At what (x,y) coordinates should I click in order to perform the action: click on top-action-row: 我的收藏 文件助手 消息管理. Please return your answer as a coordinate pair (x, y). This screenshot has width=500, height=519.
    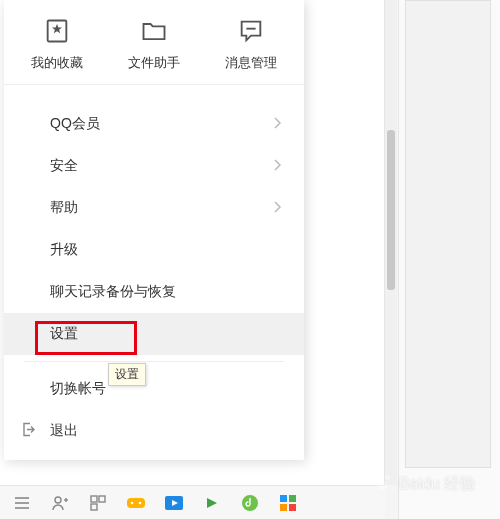
    Looking at the image, I should click on (154, 42).